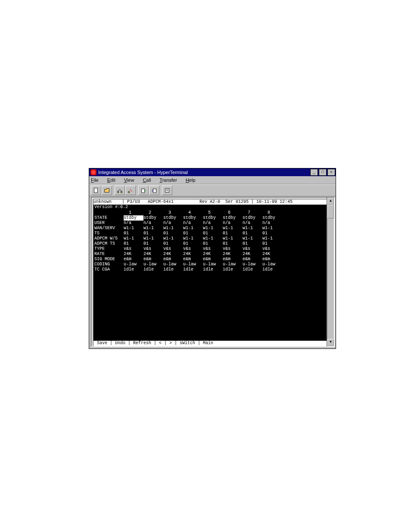 The height and width of the screenshot is (532, 411). What do you see at coordinates (154, 190) in the screenshot?
I see `tb-receive-icon` at bounding box center [154, 190].